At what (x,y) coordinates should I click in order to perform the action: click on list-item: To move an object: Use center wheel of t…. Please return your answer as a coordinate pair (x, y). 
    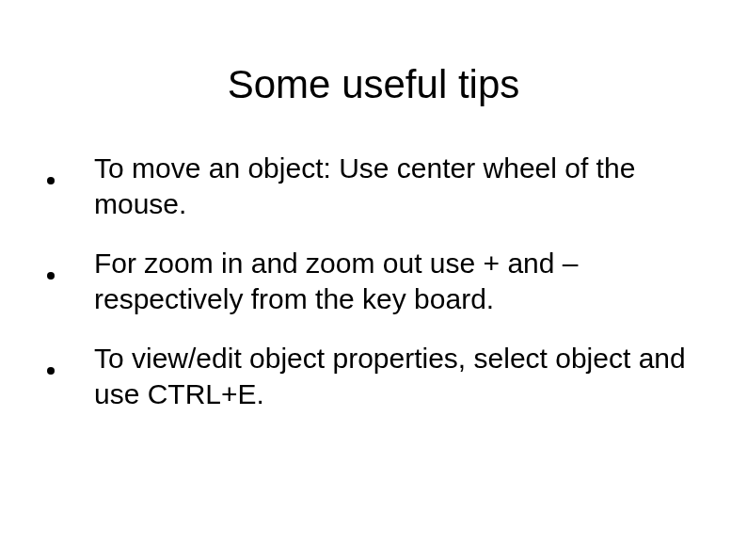
    Looking at the image, I should click on (363, 186).